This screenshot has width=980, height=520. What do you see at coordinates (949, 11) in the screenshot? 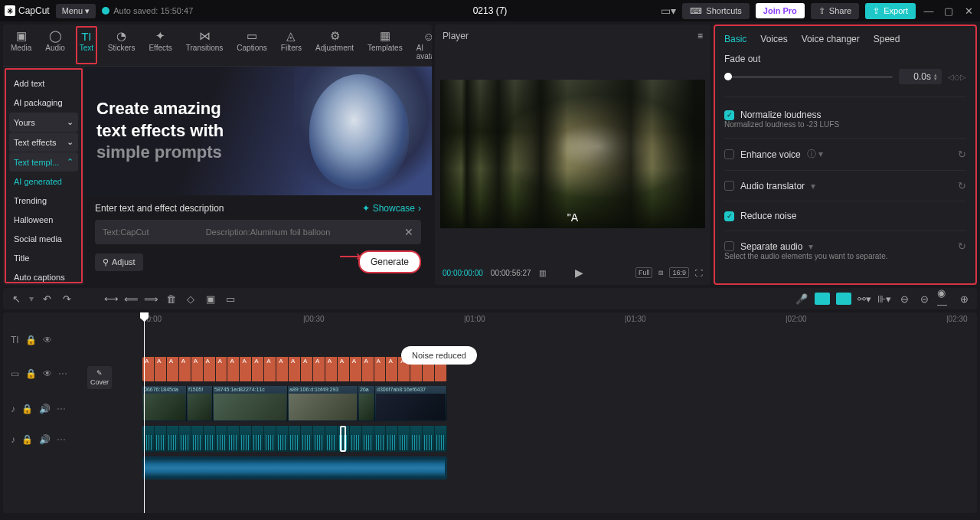
I see `maximize-button: ▢` at bounding box center [949, 11].